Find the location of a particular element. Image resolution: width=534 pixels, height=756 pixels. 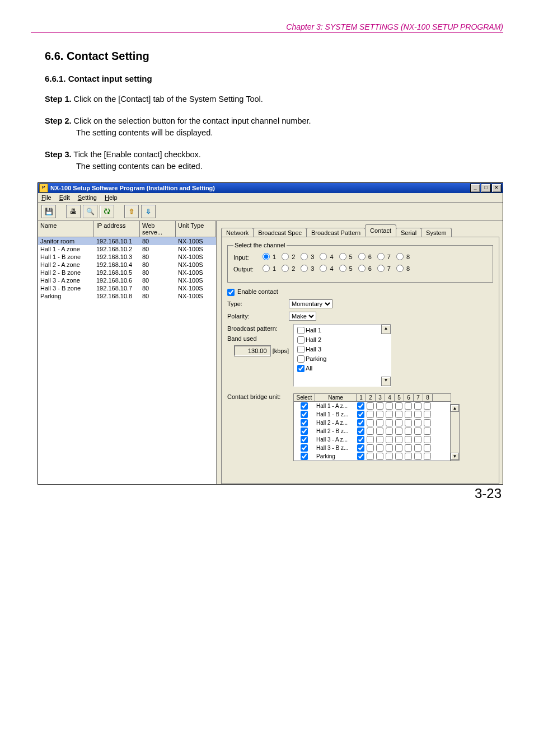

bridge-scrollbar: ▲ ▼ is located at coordinates (455, 432).